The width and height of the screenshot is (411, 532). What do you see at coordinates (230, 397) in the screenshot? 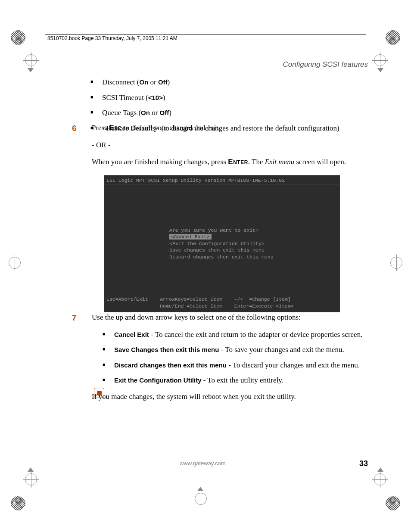
I see `closing-text: If you made changes, the system will reb…` at bounding box center [230, 397].